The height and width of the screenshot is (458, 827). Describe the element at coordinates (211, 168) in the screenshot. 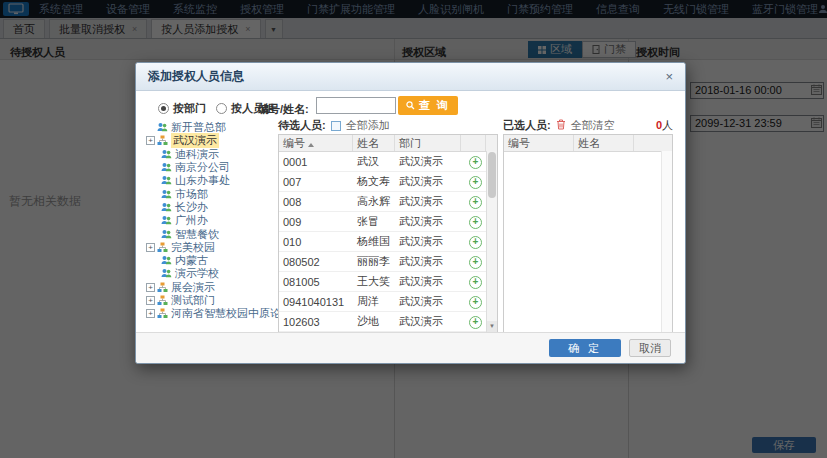

I see `tree-node: 南京分公司` at that location.